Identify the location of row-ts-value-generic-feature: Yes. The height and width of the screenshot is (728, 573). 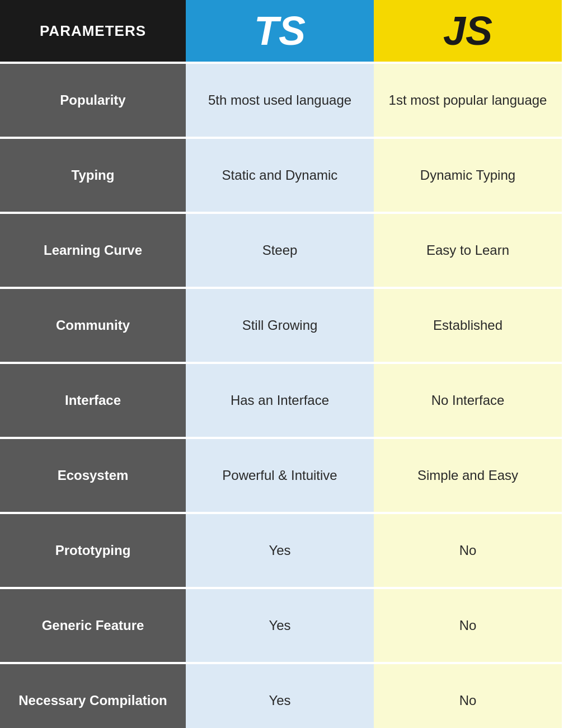
(280, 626).